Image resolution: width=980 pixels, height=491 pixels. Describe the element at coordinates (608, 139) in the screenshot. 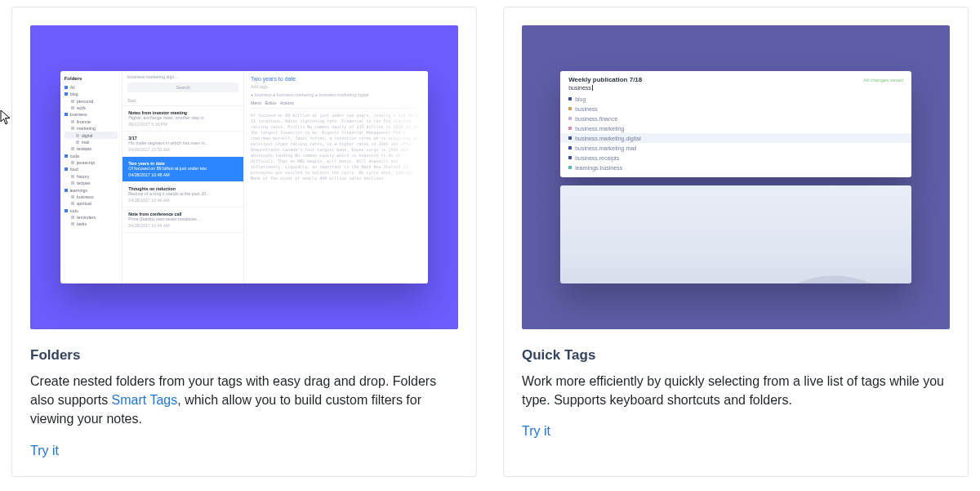

I see `tag-label: business.marketing.digital` at that location.